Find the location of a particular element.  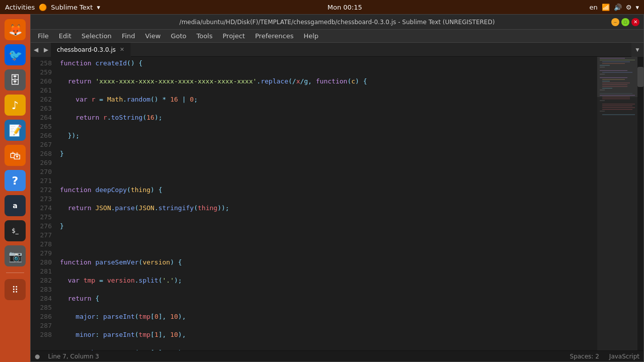

menu-project: Project is located at coordinates (233, 36).